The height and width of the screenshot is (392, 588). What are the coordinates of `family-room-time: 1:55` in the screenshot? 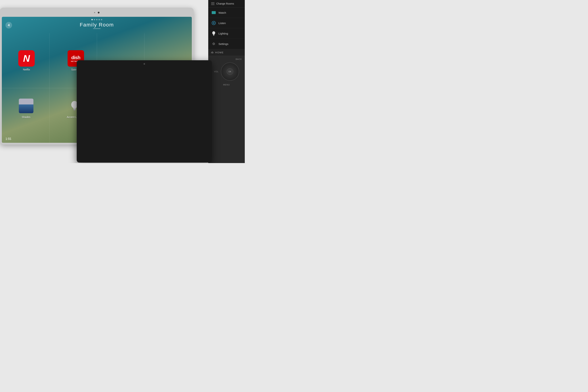 It's located at (9, 139).